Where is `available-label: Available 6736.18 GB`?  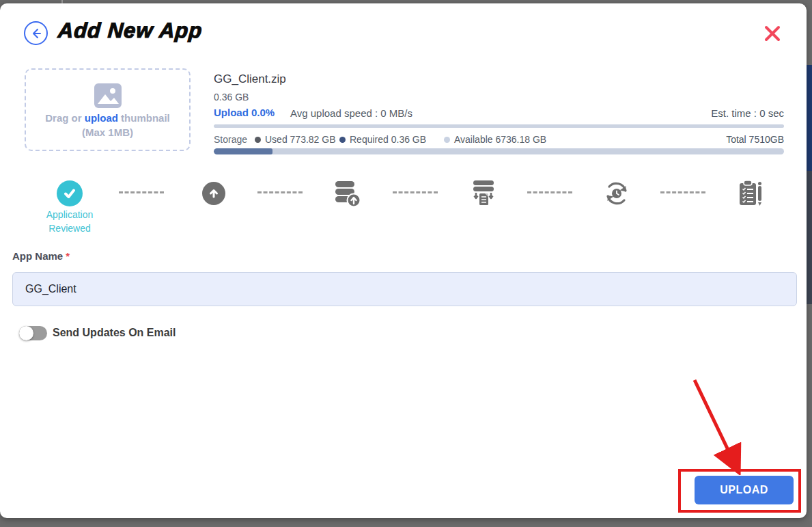
available-label: Available 6736.18 GB is located at coordinates (500, 139).